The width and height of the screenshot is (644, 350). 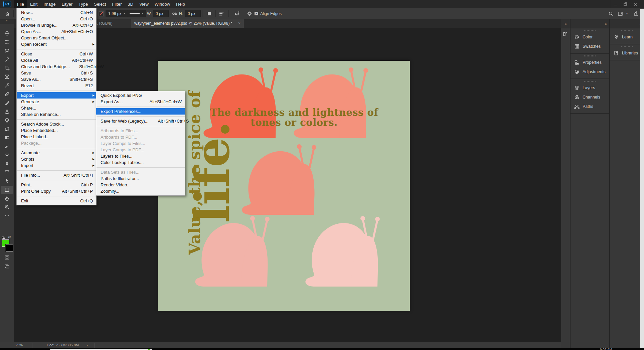 What do you see at coordinates (56, 137) in the screenshot?
I see `menu-item-place-linked: Place Linked...` at bounding box center [56, 137].